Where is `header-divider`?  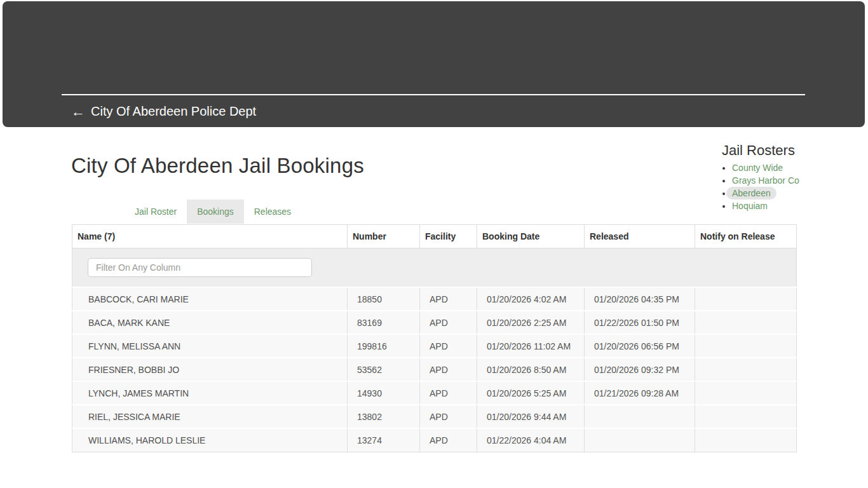
header-divider is located at coordinates (433, 95).